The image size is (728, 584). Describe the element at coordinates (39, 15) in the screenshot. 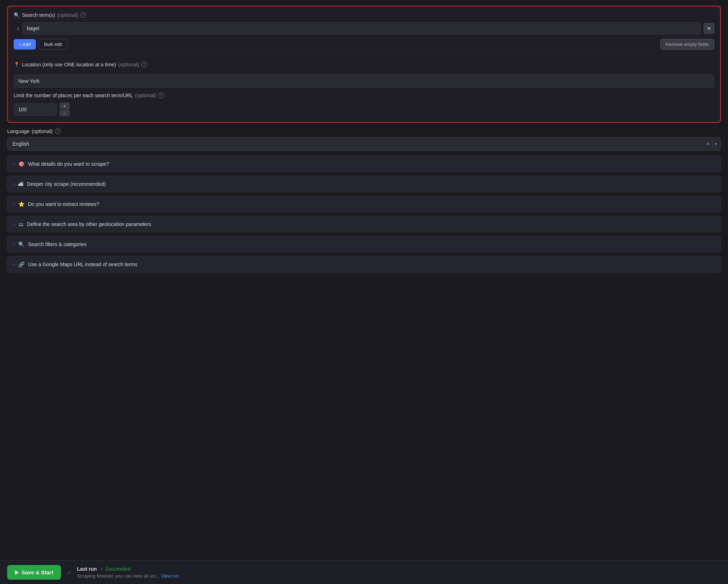

I see `search-terms-title: Search term(s)` at that location.